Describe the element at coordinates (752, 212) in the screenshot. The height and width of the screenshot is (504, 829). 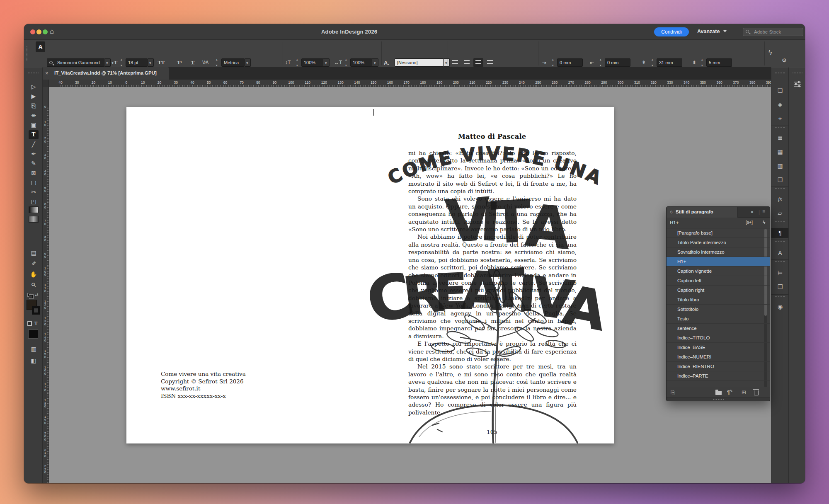
I see `panel-expand-icon: »` at that location.